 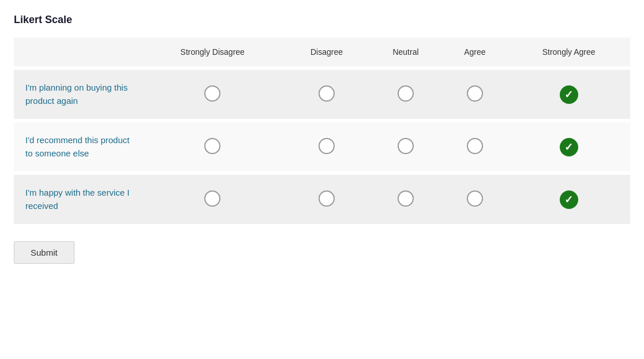 What do you see at coordinates (212, 53) in the screenshot?
I see `header-strongly-disagree: Strongly Disagree` at bounding box center [212, 53].